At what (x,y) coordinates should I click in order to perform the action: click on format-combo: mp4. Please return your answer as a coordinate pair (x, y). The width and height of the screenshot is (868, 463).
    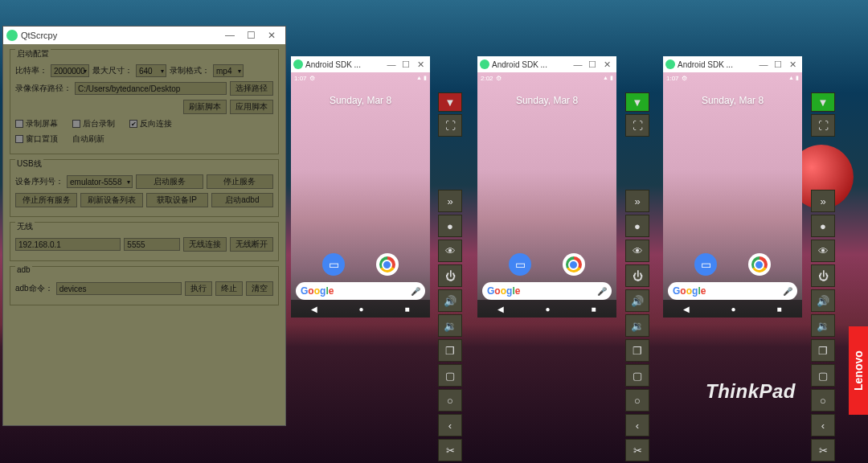
    Looking at the image, I should click on (228, 71).